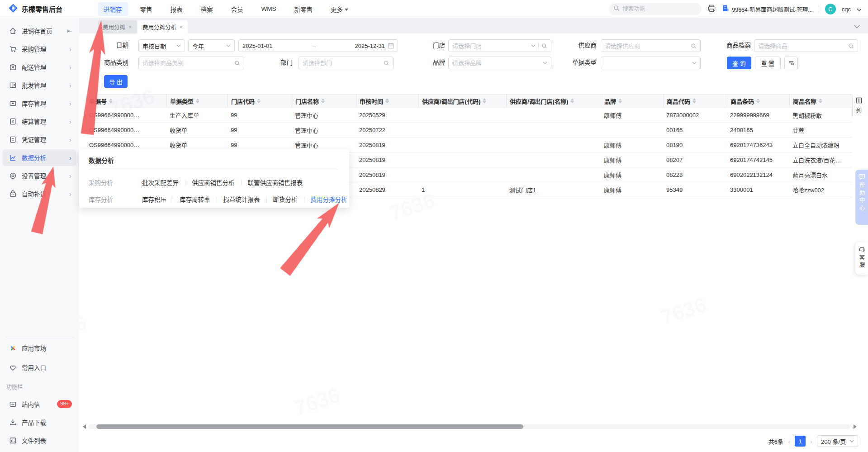  I want to click on topnav-item-huiyuan: 会员, so click(237, 9).